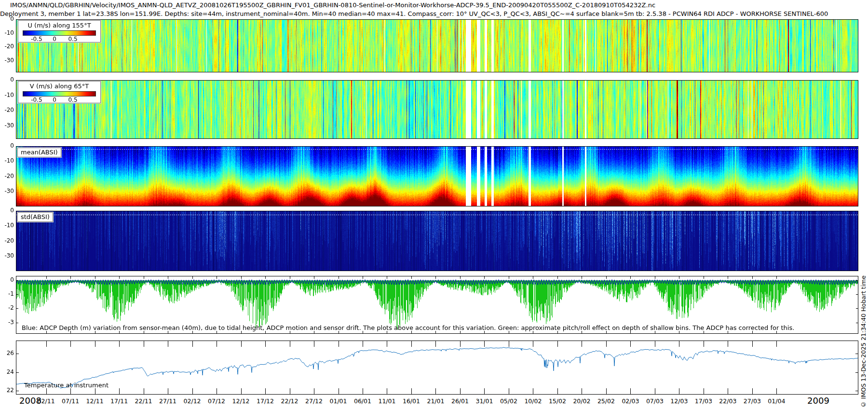 The image size is (868, 410). Describe the element at coordinates (59, 33) in the screenshot. I see `u-colorbar-gradient` at that location.